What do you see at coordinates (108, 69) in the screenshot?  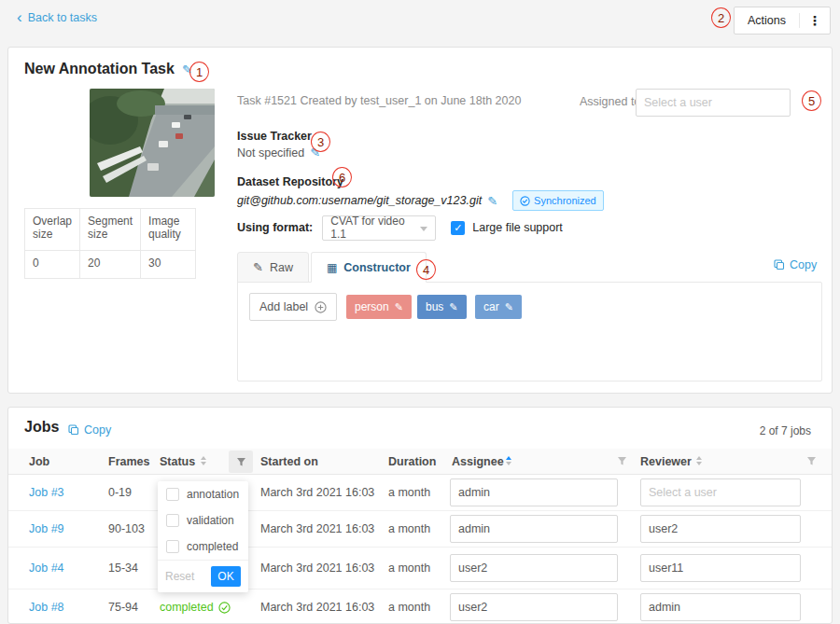 I see `task-title-row: New Annotation Task ✎` at bounding box center [108, 69].